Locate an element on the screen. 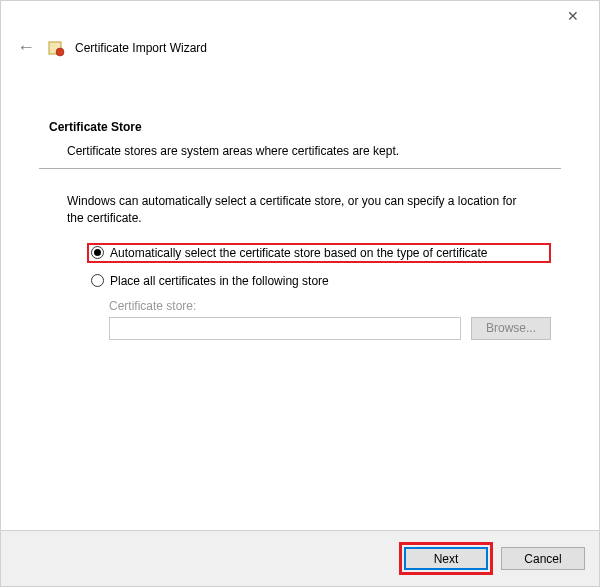  header: ← Certificate Import Wizard is located at coordinates (300, 50).